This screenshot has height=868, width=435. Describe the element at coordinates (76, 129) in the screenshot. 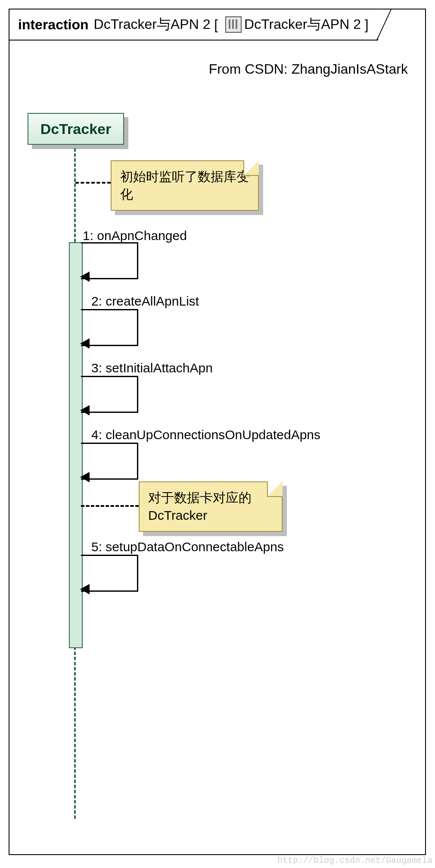

I see `lifeline-head: DcTracker` at that location.